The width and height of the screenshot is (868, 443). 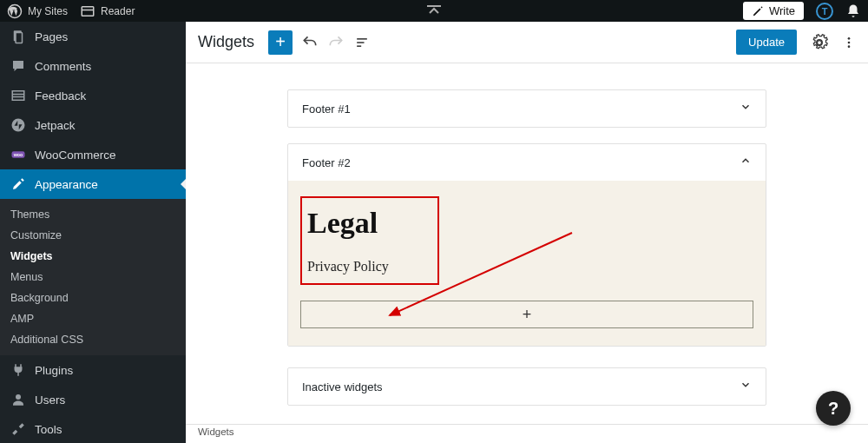 What do you see at coordinates (62, 66) in the screenshot?
I see `sidebar-label: Comments` at bounding box center [62, 66].